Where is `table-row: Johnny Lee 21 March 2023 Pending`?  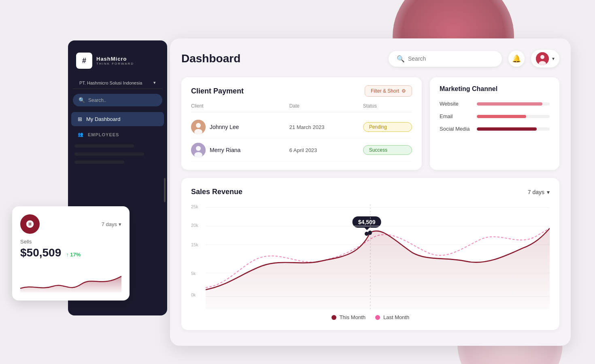
table-row: Johnny Lee 21 March 2023 Pending is located at coordinates (302, 127).